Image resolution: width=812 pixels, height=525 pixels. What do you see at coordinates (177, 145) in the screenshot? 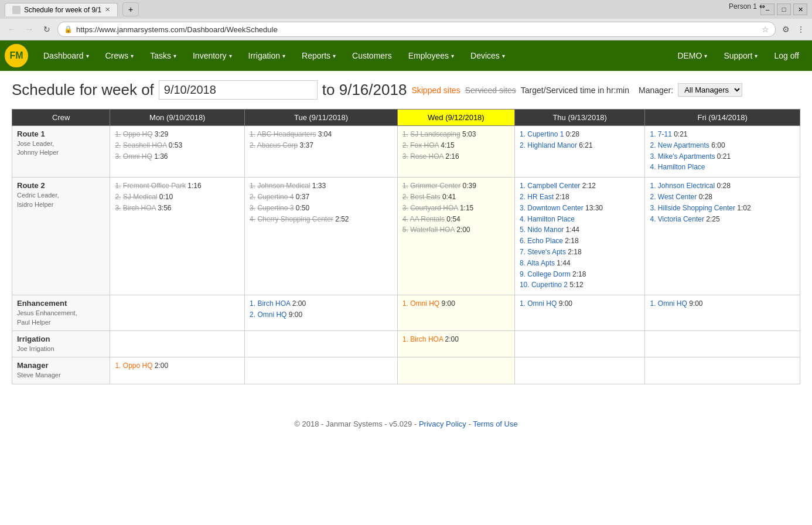
I see `list-item: 2. Seashell HOA 0:53` at bounding box center [177, 145].